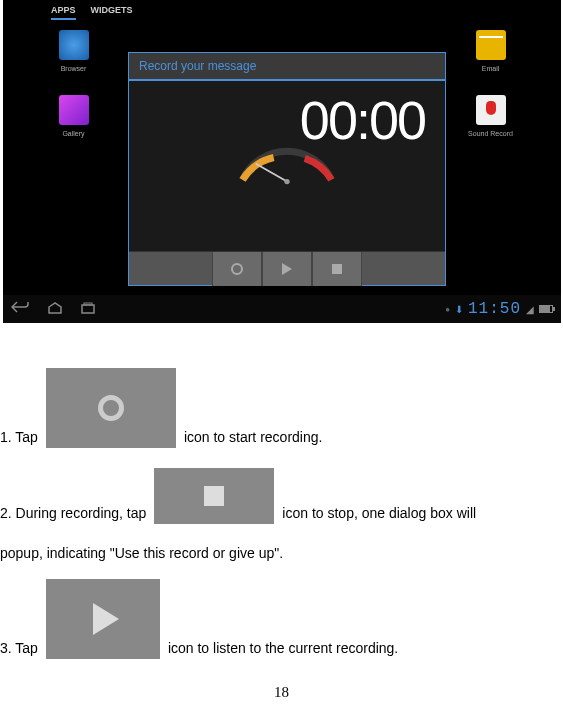 The height and width of the screenshot is (718, 563). I want to click on app-label: Gallery, so click(73, 134).